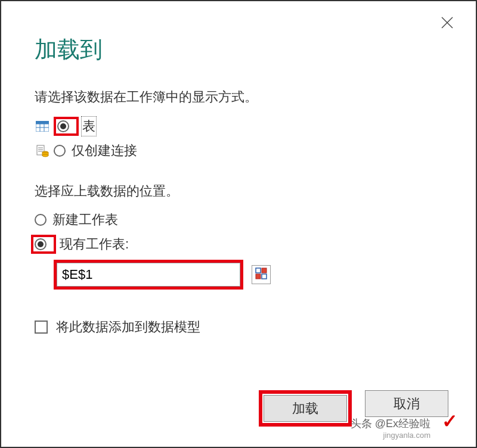 This screenshot has height=448, width=477. What do you see at coordinates (261, 275) in the screenshot?
I see `range-picker-button` at bounding box center [261, 275].